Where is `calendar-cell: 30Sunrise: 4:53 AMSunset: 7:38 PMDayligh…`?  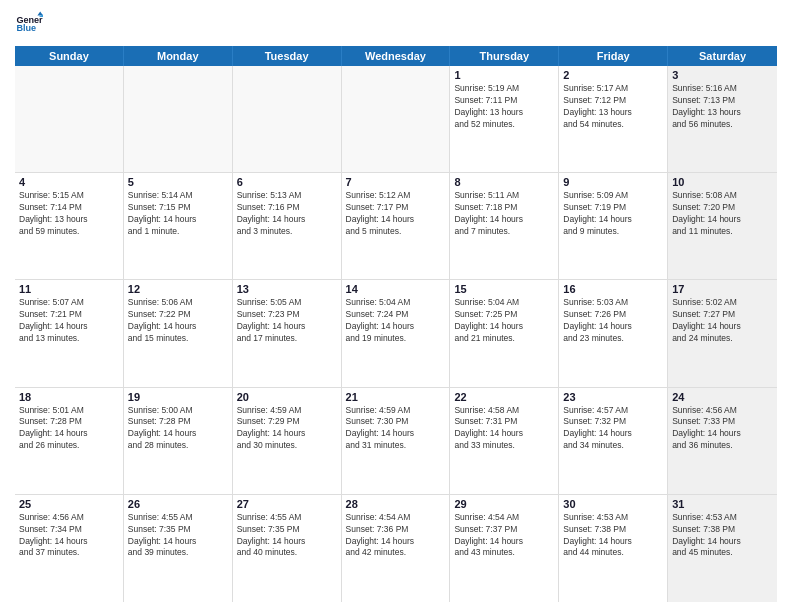
calendar-cell: 30Sunrise: 4:53 AMSunset: 7:38 PMDayligh… is located at coordinates (614, 548).